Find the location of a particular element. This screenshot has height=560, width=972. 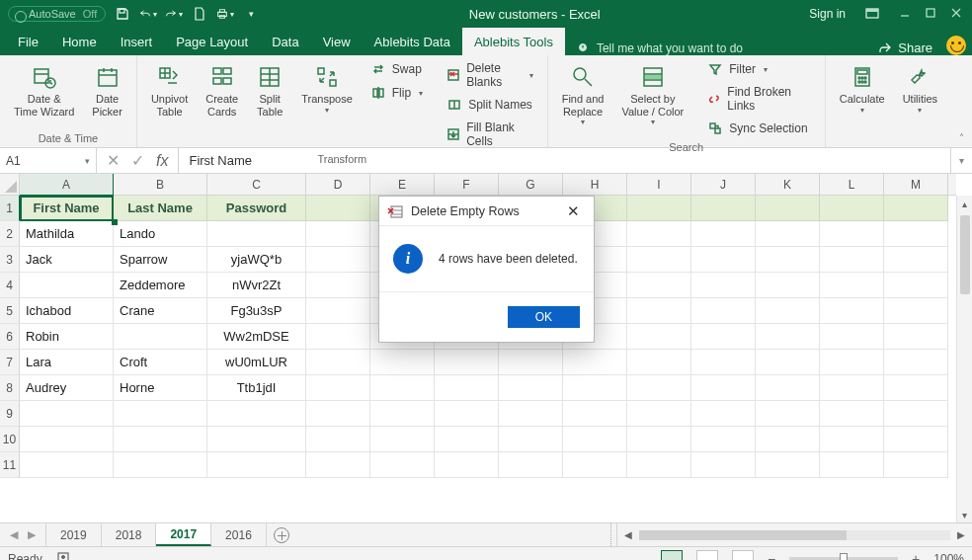

collapse-ribbon-icon: ˄ is located at coordinates (962, 101).